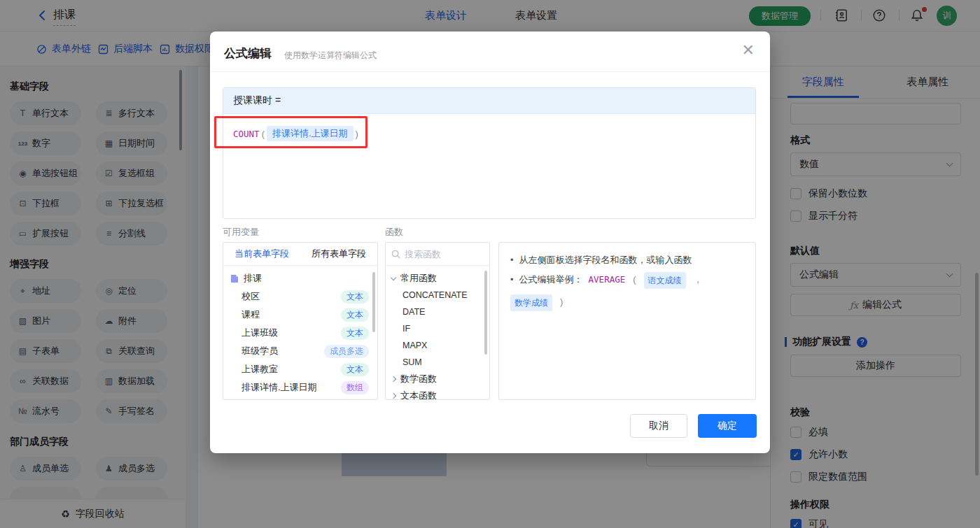  Describe the element at coordinates (300, 255) in the screenshot. I see `variables-tabs: 当前表单字段 所有表单字段` at that location.